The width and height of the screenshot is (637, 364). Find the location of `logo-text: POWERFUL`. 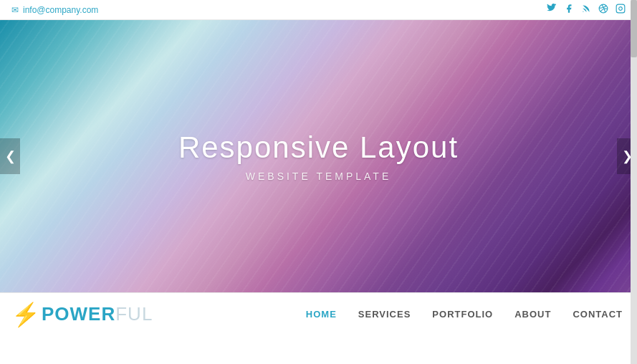

logo-text: POWERFUL is located at coordinates (97, 314).